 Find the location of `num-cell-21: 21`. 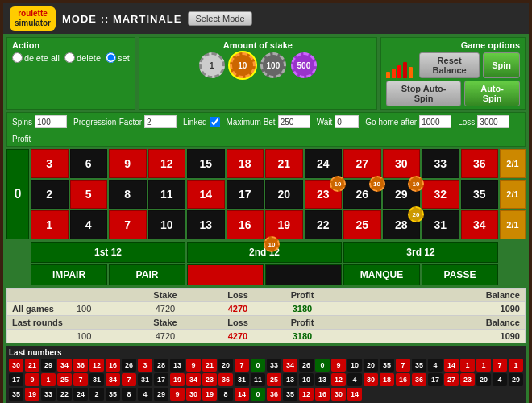

num-cell-21: 21 is located at coordinates (284, 164).